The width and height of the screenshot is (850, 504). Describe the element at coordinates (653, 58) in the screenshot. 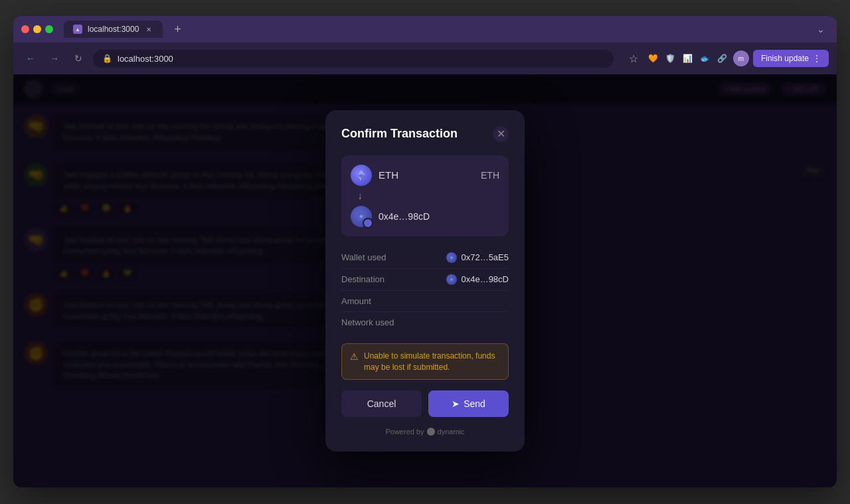

I see `ext-emoji-icon: 🧡` at that location.